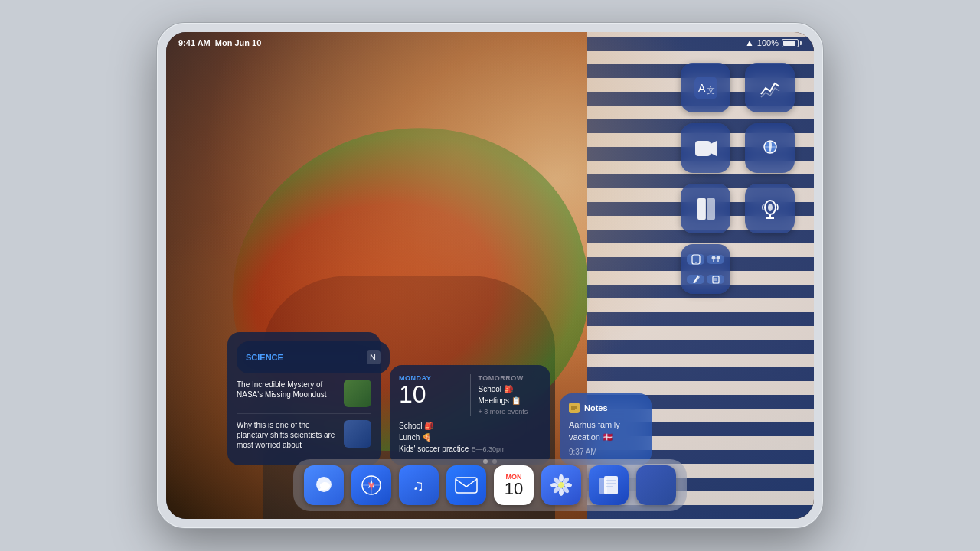 The width and height of the screenshot is (980, 551). What do you see at coordinates (606, 408) in the screenshot?
I see `notes-header: Notes` at bounding box center [606, 408].